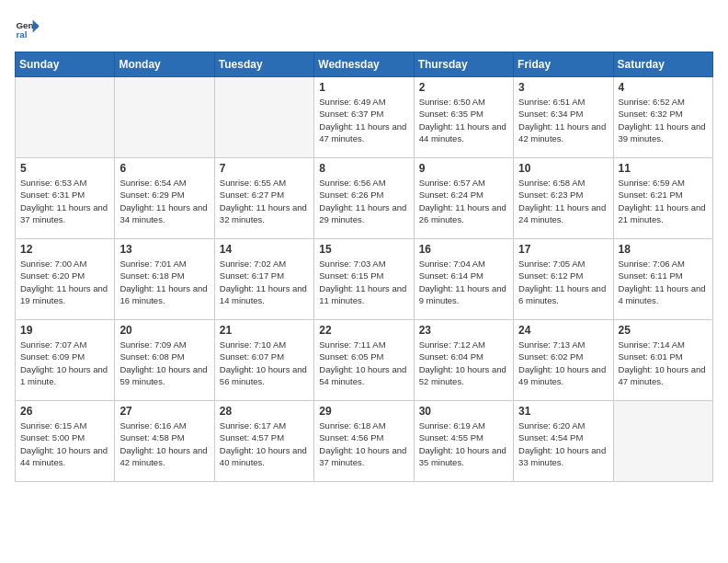 The image size is (728, 563). Describe the element at coordinates (265, 249) in the screenshot. I see `day-number: 14` at that location.